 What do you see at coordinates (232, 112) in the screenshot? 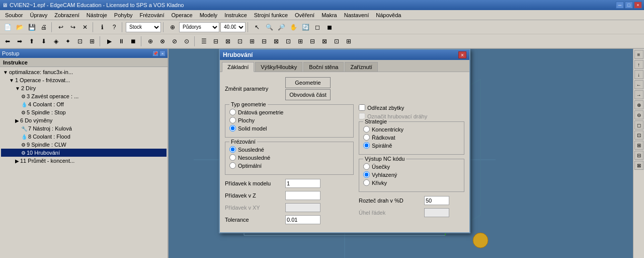
I see `radio-dratova-input` at bounding box center [232, 112].